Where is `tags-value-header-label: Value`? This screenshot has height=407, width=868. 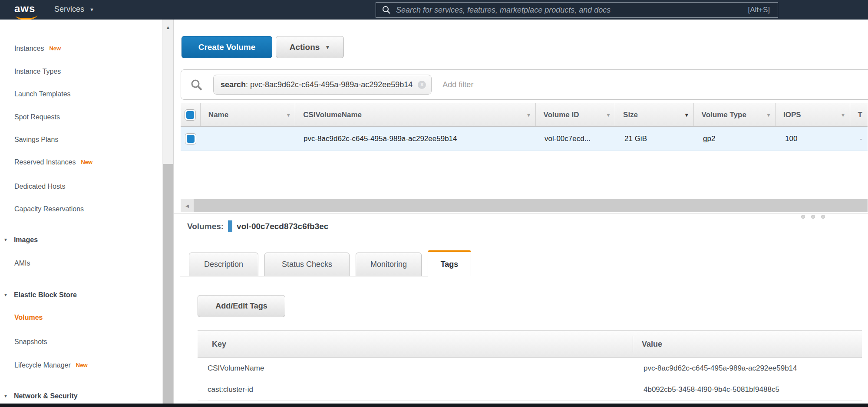 tags-value-header-label: Value is located at coordinates (652, 345).